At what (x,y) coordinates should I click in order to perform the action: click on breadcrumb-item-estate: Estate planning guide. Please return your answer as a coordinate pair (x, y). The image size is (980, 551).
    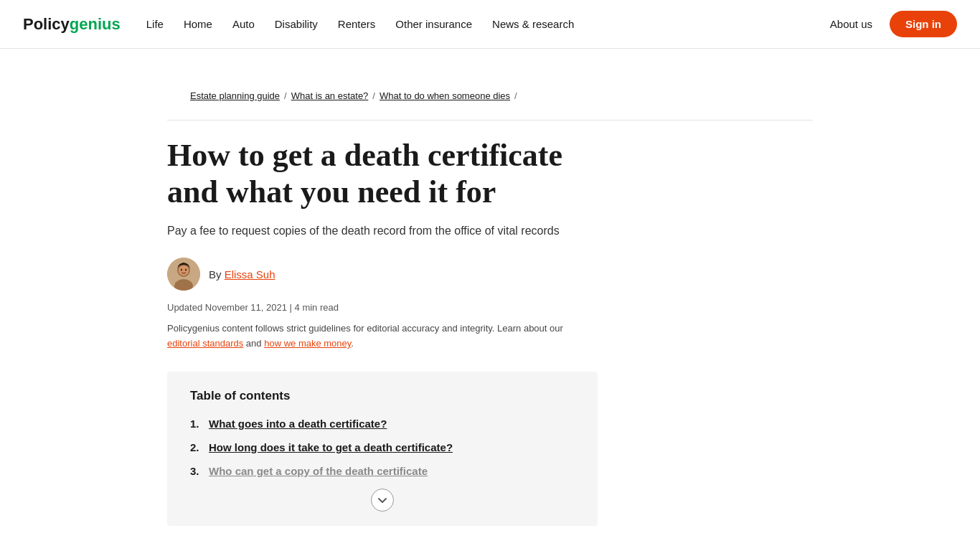
    Looking at the image, I should click on (235, 96).